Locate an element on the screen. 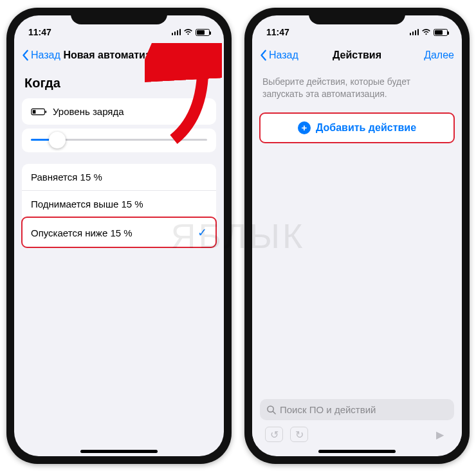 The height and width of the screenshot is (471, 476). options-card: Равняется 15 % Поднимается выше 15 % Опу… is located at coordinates (119, 206).